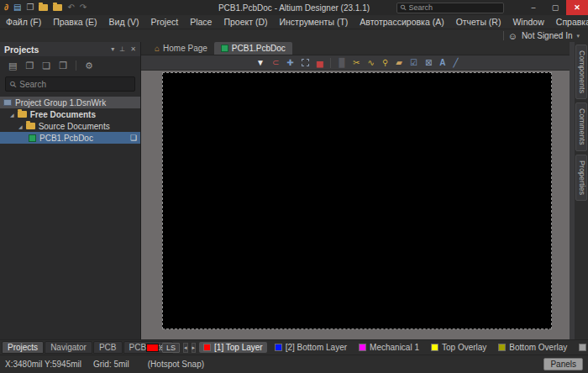 This screenshot has height=373, width=588. Describe the element at coordinates (123, 49) in the screenshot. I see `panel-pin-icon: ⊥` at that location.